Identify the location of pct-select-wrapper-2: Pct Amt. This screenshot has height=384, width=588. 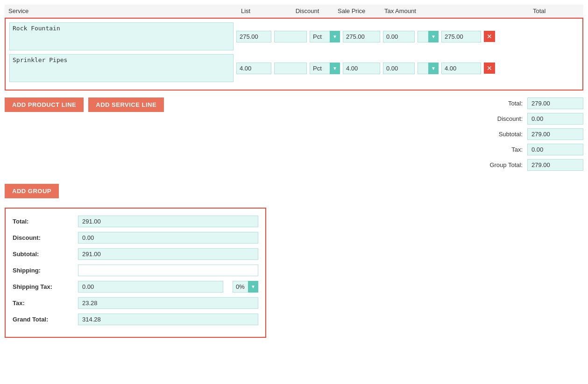
(325, 68).